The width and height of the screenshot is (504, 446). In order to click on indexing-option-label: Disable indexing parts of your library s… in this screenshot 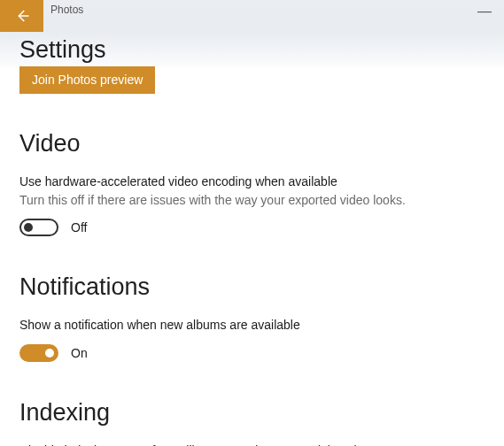, I will do `click(252, 444)`.